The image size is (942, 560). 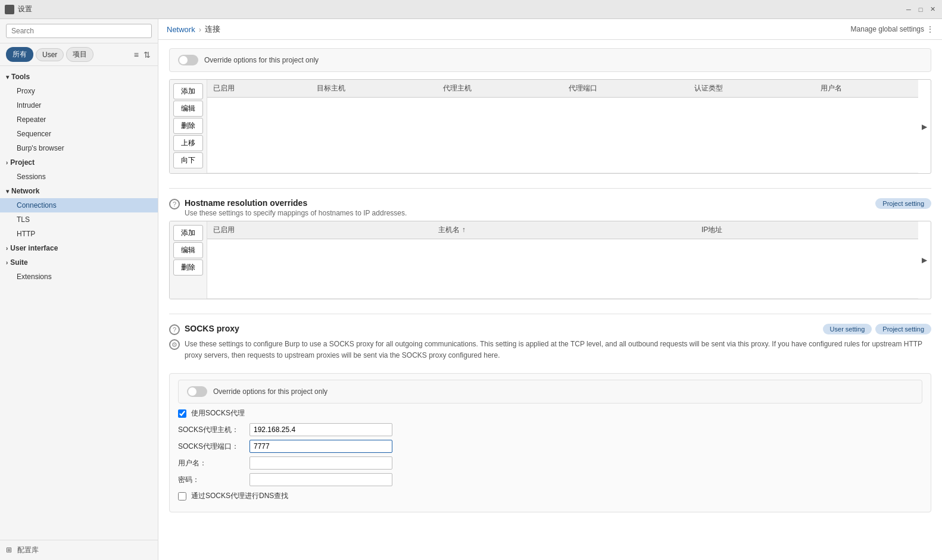 I want to click on upstream-proxy-table-with-buttons: 添加 编辑 删除 上移 向下 已启用 目标主机 代理主机, so click(x=550, y=126).